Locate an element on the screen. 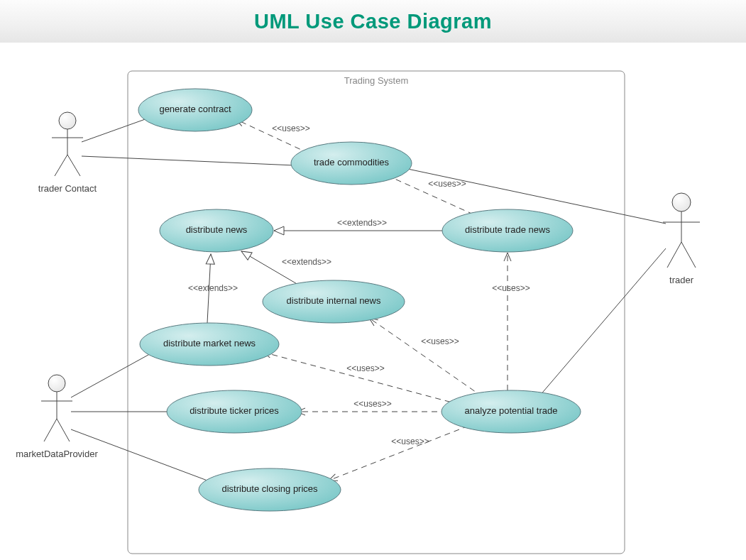  actor-trader: trader is located at coordinates (681, 239).